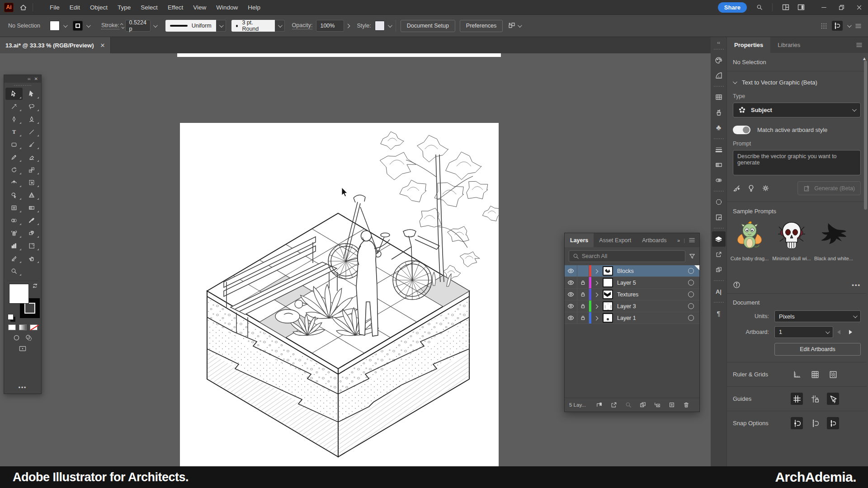  Describe the element at coordinates (12, 327) in the screenshot. I see `color-button` at that location.